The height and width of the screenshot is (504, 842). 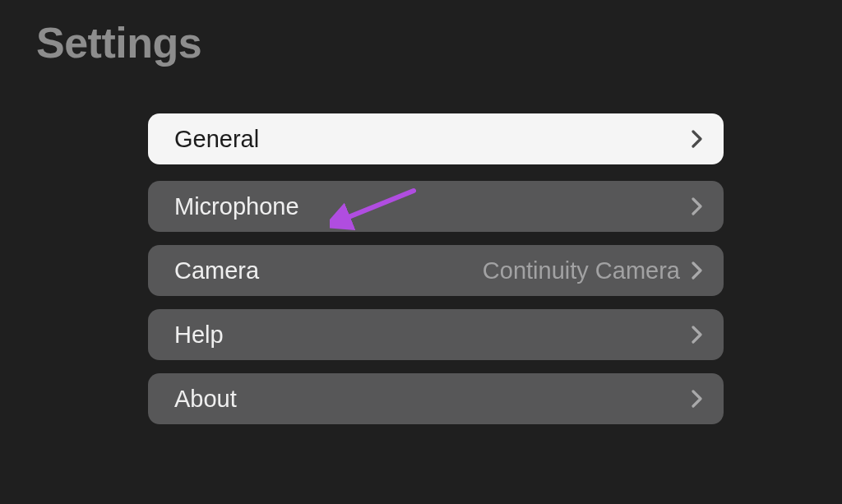 What do you see at coordinates (217, 140) in the screenshot?
I see `settings-item-label: General` at bounding box center [217, 140].